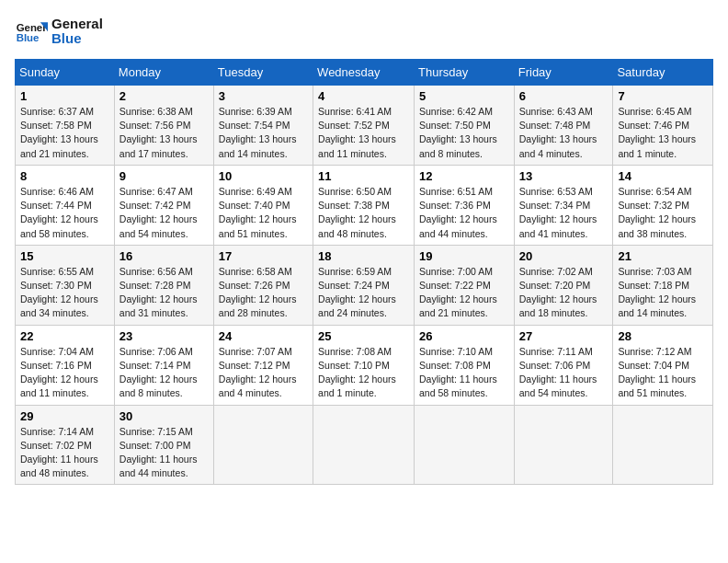  What do you see at coordinates (564, 337) in the screenshot?
I see `day-number: 27` at bounding box center [564, 337].